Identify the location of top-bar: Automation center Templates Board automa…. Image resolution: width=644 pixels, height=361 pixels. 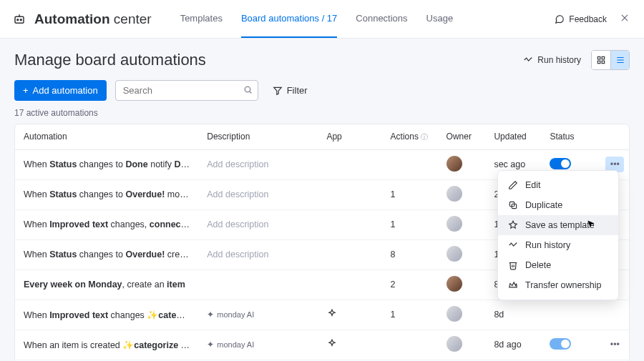
(322, 19).